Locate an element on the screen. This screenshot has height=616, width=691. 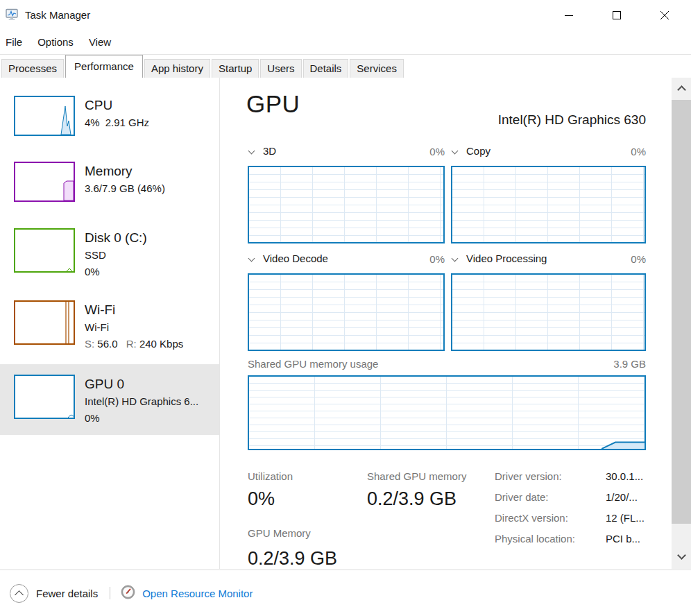
sidebar-item-memory: Memory 3.6/7.9 GB (46%) is located at coordinates (110, 182).